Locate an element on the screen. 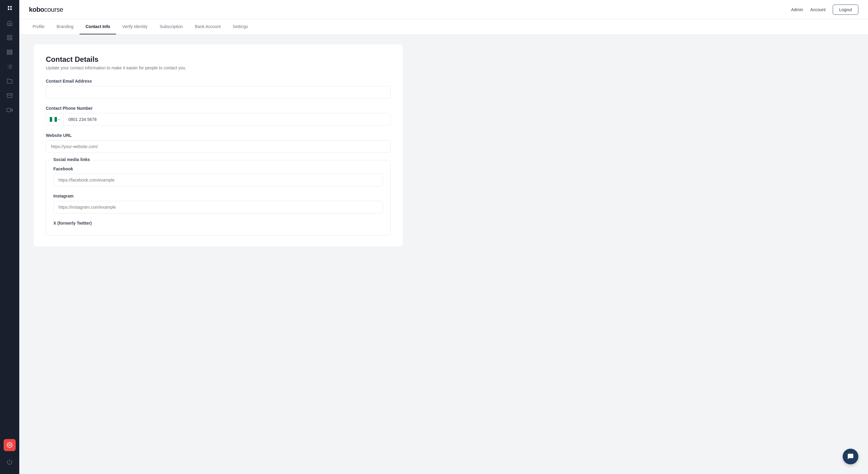  grid-icon is located at coordinates (10, 52).